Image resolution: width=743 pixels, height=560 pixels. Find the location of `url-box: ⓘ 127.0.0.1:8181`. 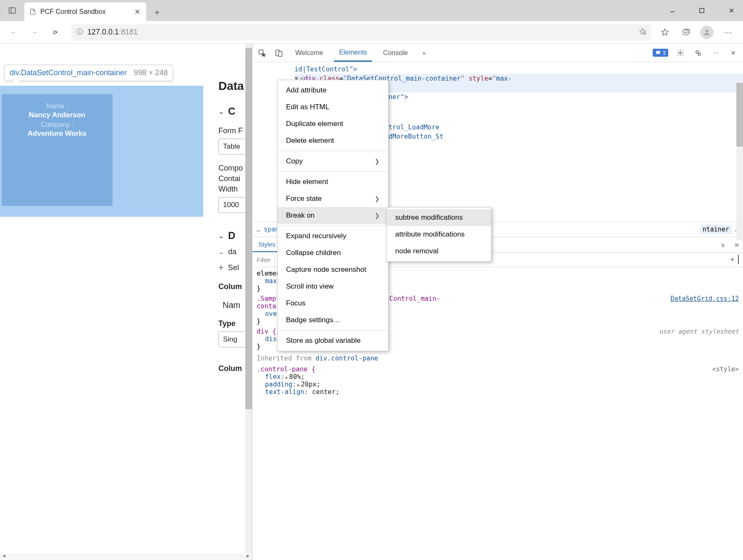

url-box: ⓘ 127.0.0.1:8181 is located at coordinates (361, 32).